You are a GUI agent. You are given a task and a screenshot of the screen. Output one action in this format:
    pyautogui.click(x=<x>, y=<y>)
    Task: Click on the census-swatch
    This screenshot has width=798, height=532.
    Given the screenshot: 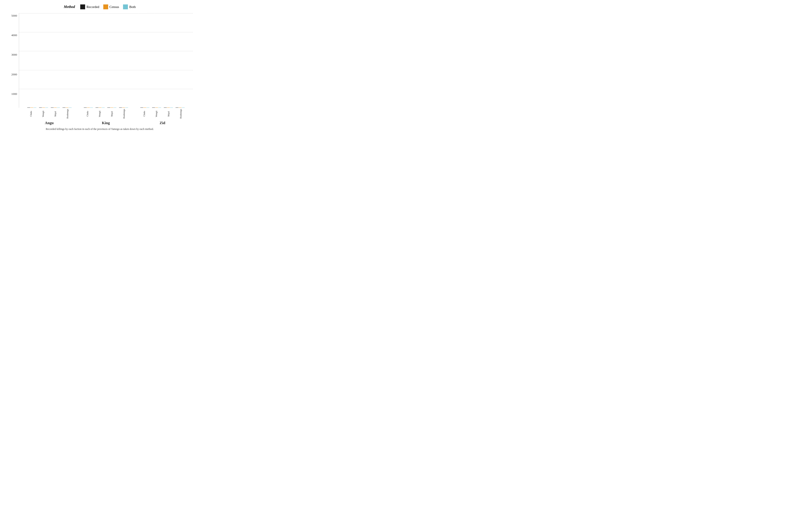 What is the action you would take?
    pyautogui.click(x=106, y=7)
    